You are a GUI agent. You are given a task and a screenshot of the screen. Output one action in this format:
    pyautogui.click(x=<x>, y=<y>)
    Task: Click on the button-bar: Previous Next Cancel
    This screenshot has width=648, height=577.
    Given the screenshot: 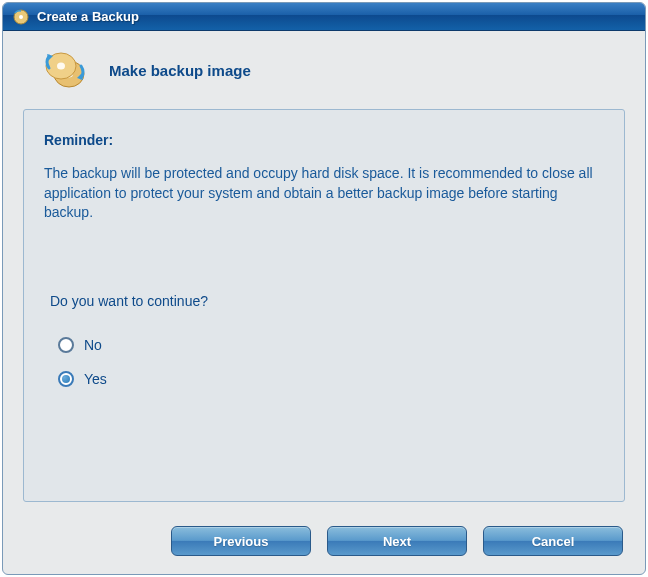 What is the action you would take?
    pyautogui.click(x=324, y=547)
    